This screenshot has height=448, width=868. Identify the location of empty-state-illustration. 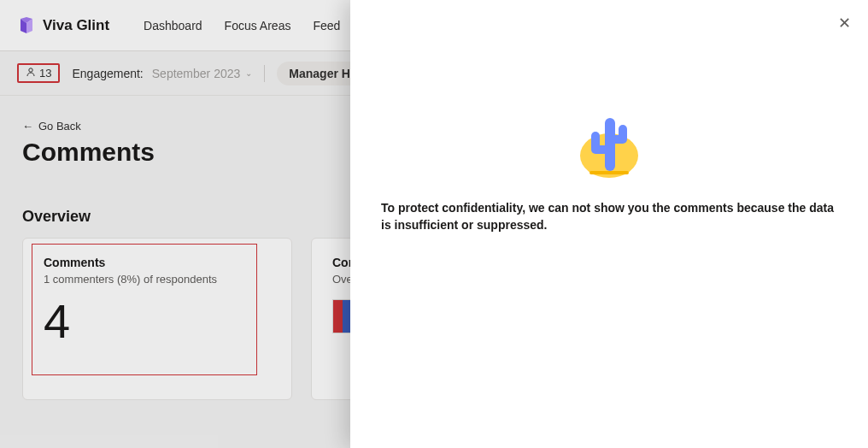
(609, 141).